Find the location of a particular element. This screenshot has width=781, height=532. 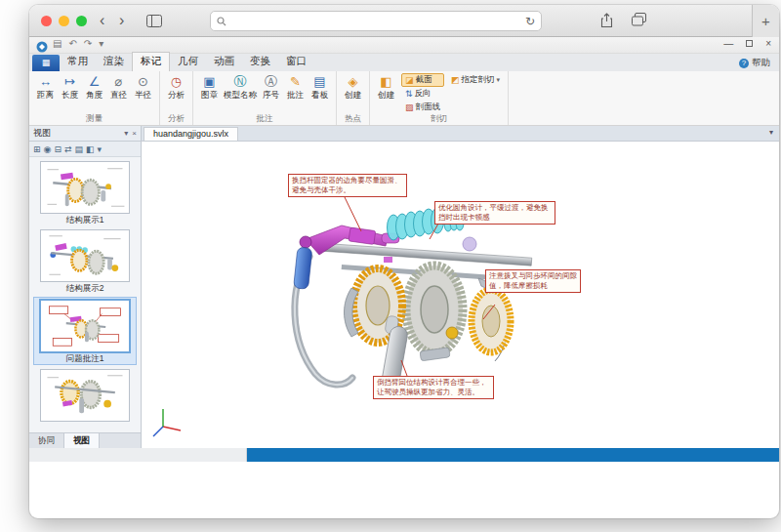

section-plane-button: ◪ 截面 is located at coordinates (423, 80).